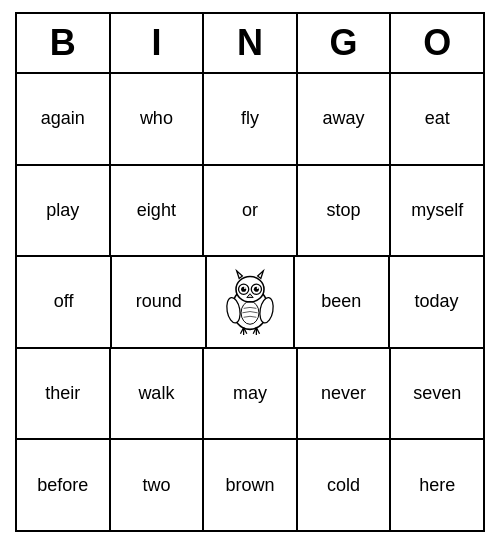  I want to click on owl-icon, so click(250, 302).